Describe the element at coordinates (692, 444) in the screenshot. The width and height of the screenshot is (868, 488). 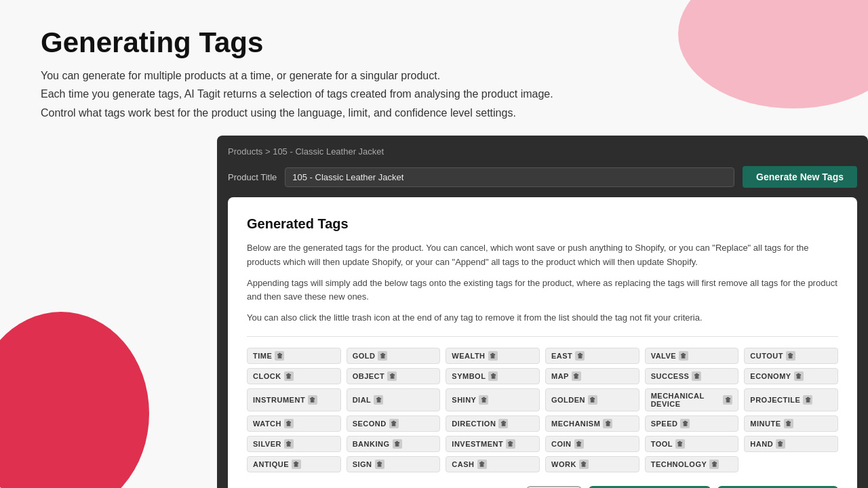
I see `tag-item: TOOL🗑` at that location.